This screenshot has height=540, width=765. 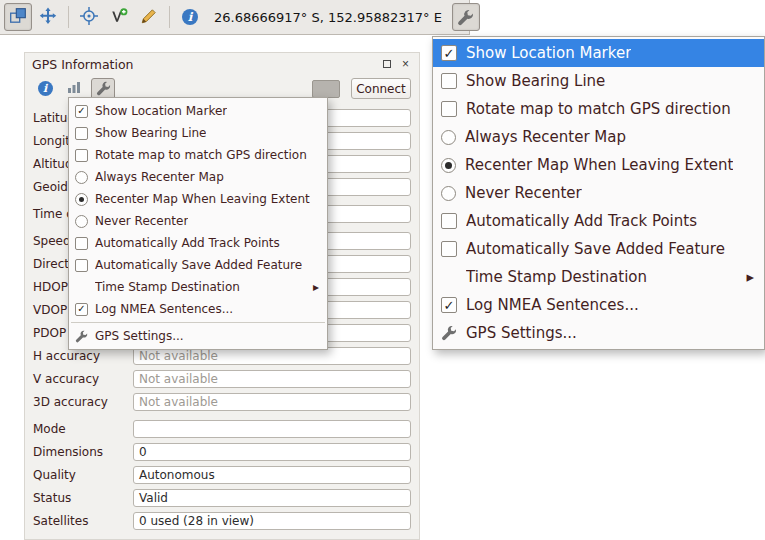 What do you see at coordinates (235, 18) in the screenshot?
I see `gps-toolbar: i 26.68666917° S, 152.95882317° E` at bounding box center [235, 18].